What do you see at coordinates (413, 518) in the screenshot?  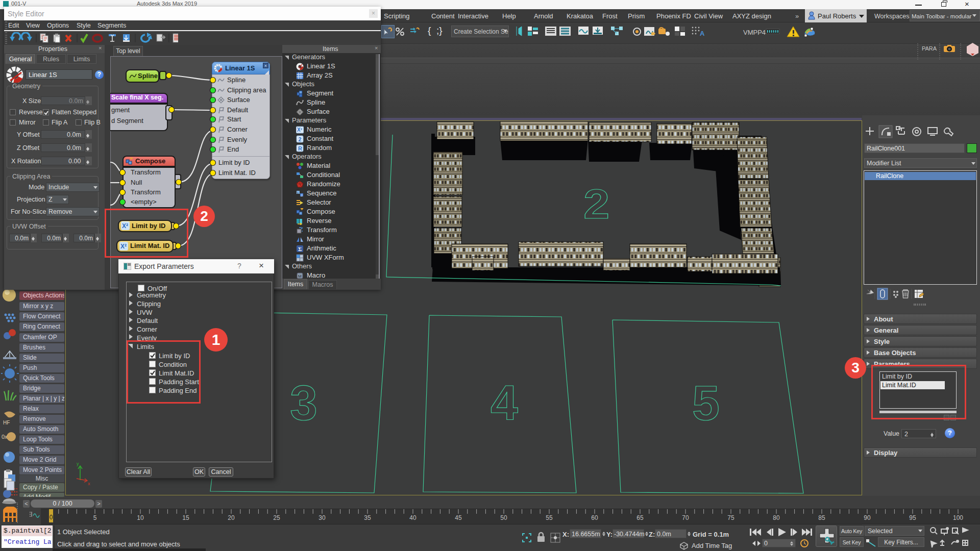 I see `svg-text: 40` at bounding box center [413, 518].